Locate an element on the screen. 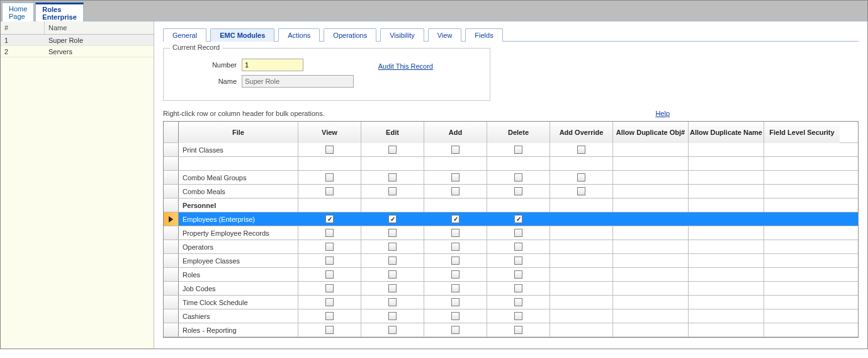 The height and width of the screenshot is (358, 868). grid-row: Time Clock Schedule is located at coordinates (511, 303).